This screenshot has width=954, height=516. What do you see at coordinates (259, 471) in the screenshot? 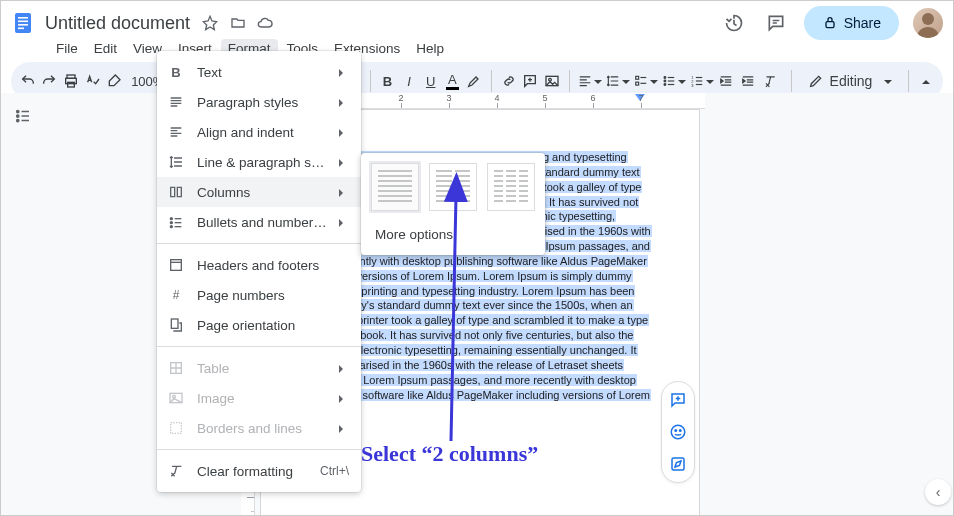
I see `format-menu-clear-formatting: Clear formattingCtrl+\` at bounding box center [259, 471].